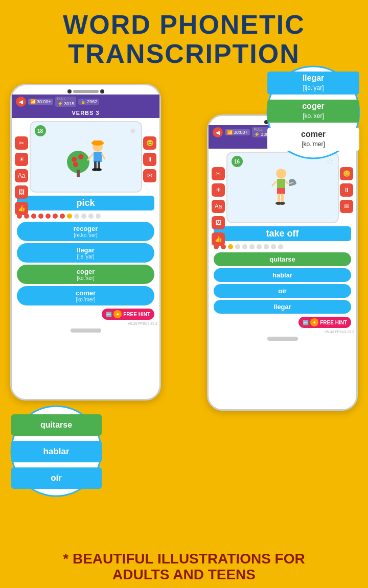 This screenshot has width=368, height=588. I want to click on answer-left-4: comer [ko.'mer], so click(86, 296).